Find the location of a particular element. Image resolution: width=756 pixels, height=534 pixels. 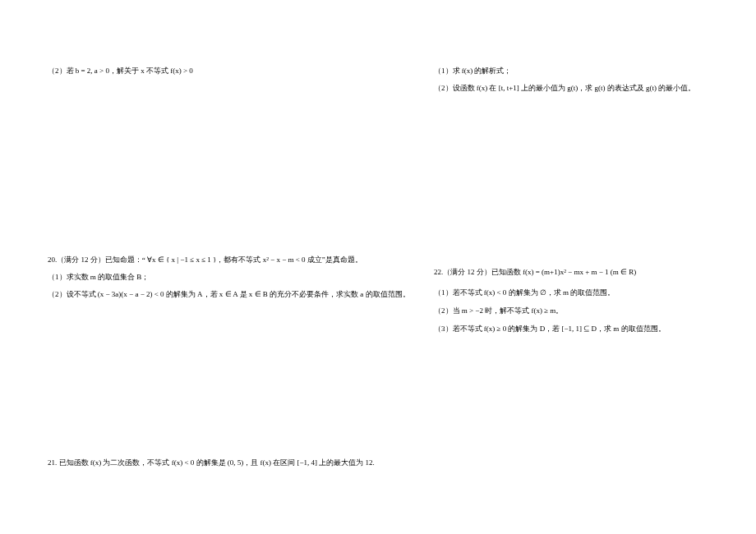

q21-part2: （2）设函数 f(x) 在 [t, t+1] 上的最小值为 g(t)，求 g(t… is located at coordinates (595, 89).